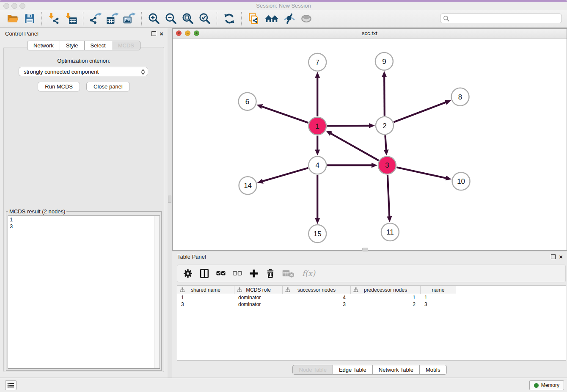 The width and height of the screenshot is (567, 392). I want to click on column-header-shared-name: shared name, so click(206, 290).